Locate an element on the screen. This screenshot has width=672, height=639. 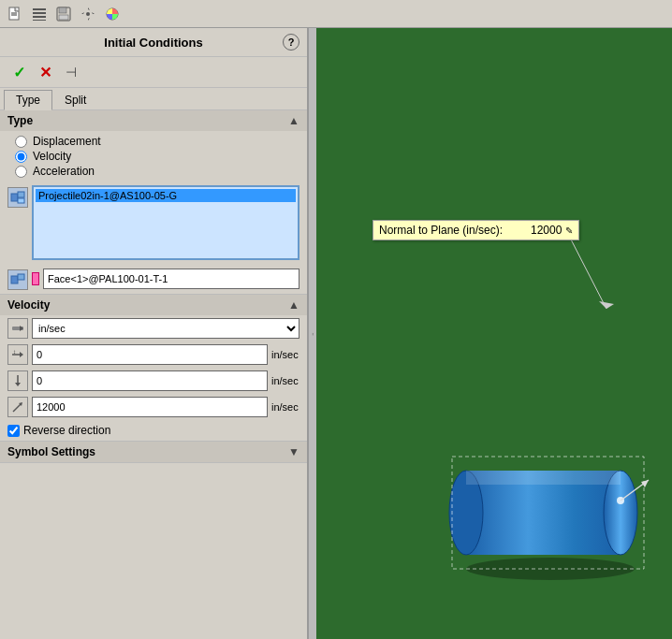
velocity-x-icon: ↕ is located at coordinates (18, 355).